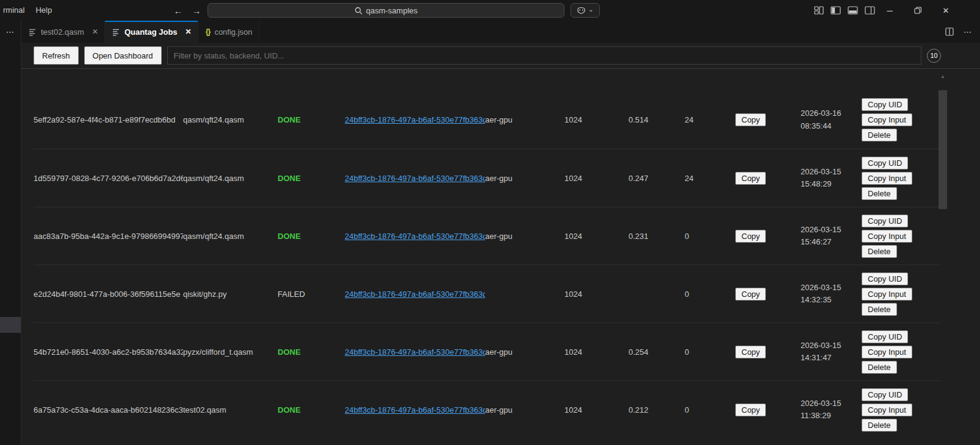 This screenshot has width=980, height=445. What do you see at coordinates (231, 352) in the screenshot?
I see `cell-filename: pyzx/clifford_t.qasm` at bounding box center [231, 352].